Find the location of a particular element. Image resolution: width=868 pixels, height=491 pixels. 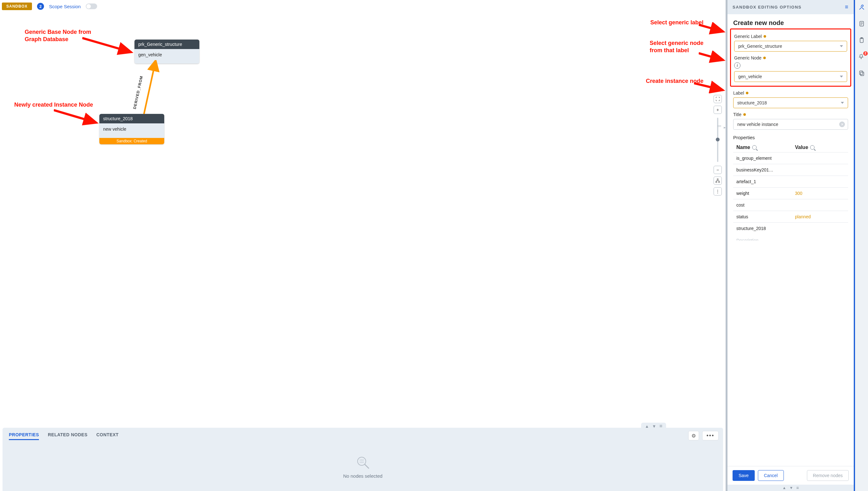

zoom-in-button: + is located at coordinates (718, 110).